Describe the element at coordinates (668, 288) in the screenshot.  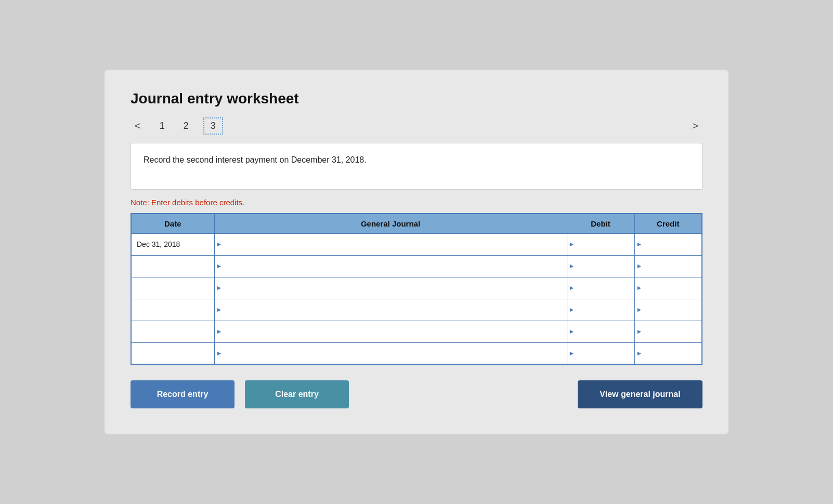
I see `credit-cell-3: ►` at that location.